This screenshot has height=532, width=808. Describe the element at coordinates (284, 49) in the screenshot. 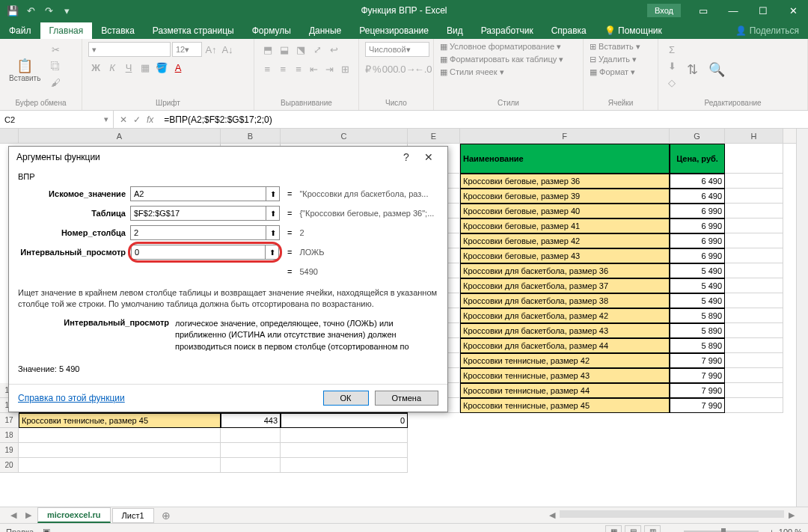

I see `align-middle-icon: ⬓` at that location.